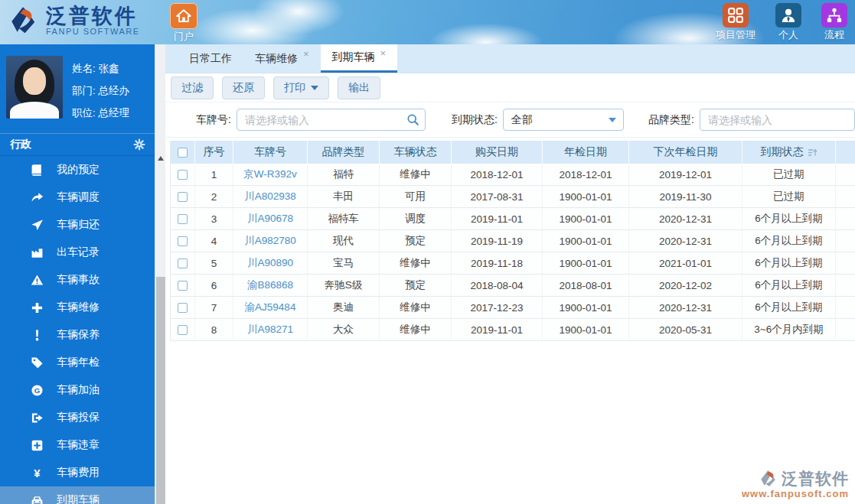 The height and width of the screenshot is (504, 855). What do you see at coordinates (77, 363) in the screenshot?
I see `sidebar-nav-item: 车辆年检` at bounding box center [77, 363].